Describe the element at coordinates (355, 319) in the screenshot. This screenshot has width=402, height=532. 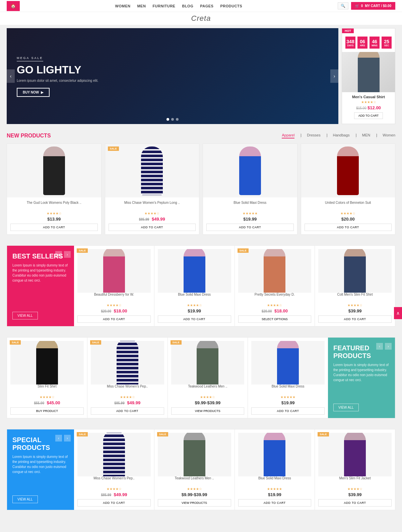
I see `bs-product-4-cart-button: ADD TO CART` at that location.